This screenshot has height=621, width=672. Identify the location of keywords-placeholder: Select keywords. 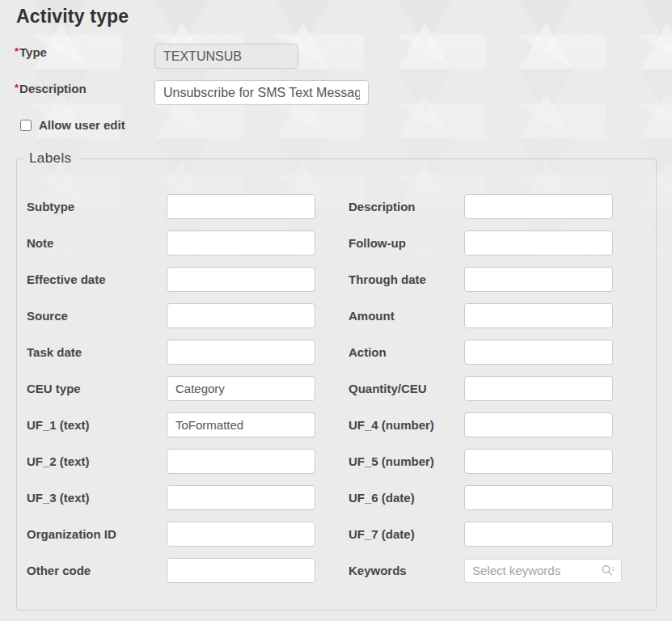
(516, 571).